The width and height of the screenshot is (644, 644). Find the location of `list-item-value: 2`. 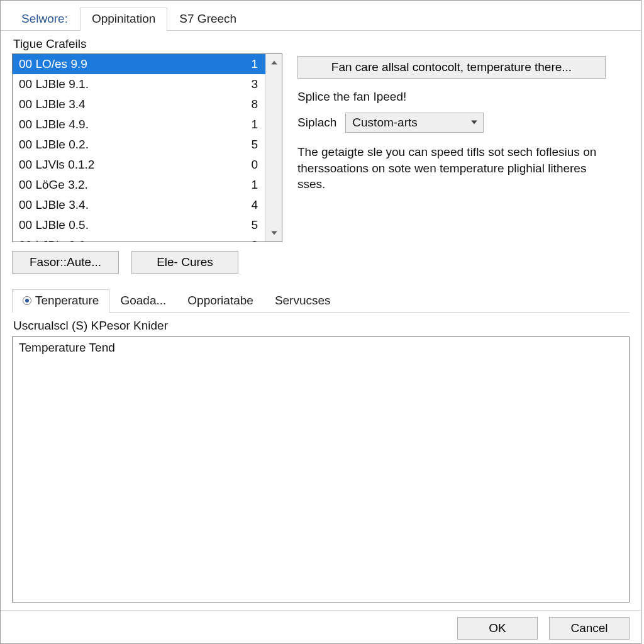

list-item-value: 2 is located at coordinates (247, 239).